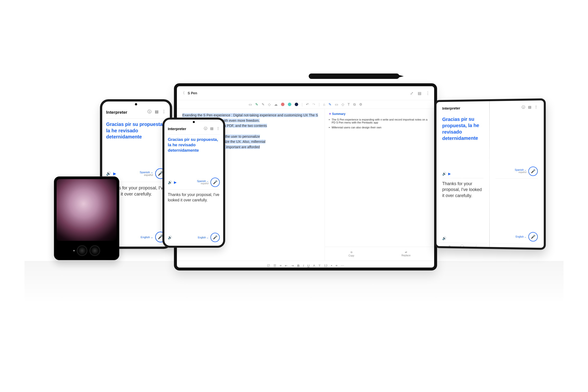 This screenshot has height=392, width=588. Describe the element at coordinates (354, 104) in the screenshot. I see `tool-link-icon: ⧉` at that location.